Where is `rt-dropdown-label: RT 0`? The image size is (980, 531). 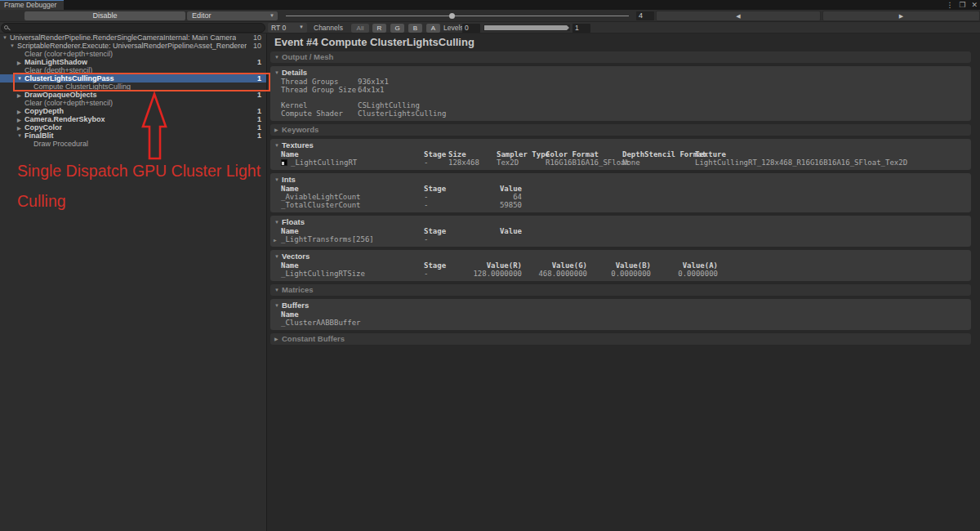 rt-dropdown-label: RT 0 is located at coordinates (278, 28).